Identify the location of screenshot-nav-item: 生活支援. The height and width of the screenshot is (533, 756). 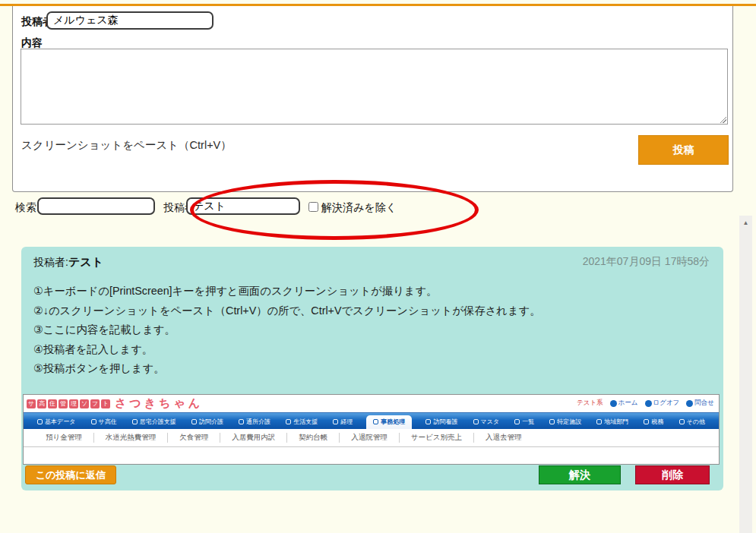
(302, 422).